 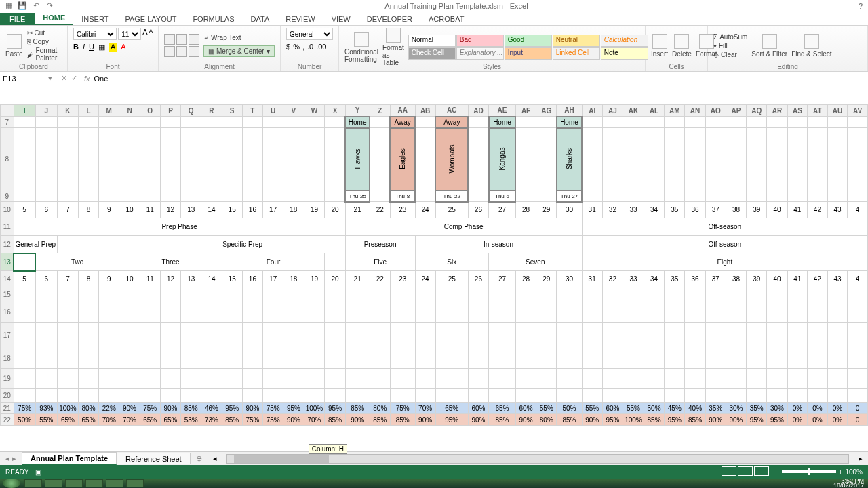 What do you see at coordinates (22, 6) in the screenshot?
I see `save-icon: 💾` at bounding box center [22, 6].